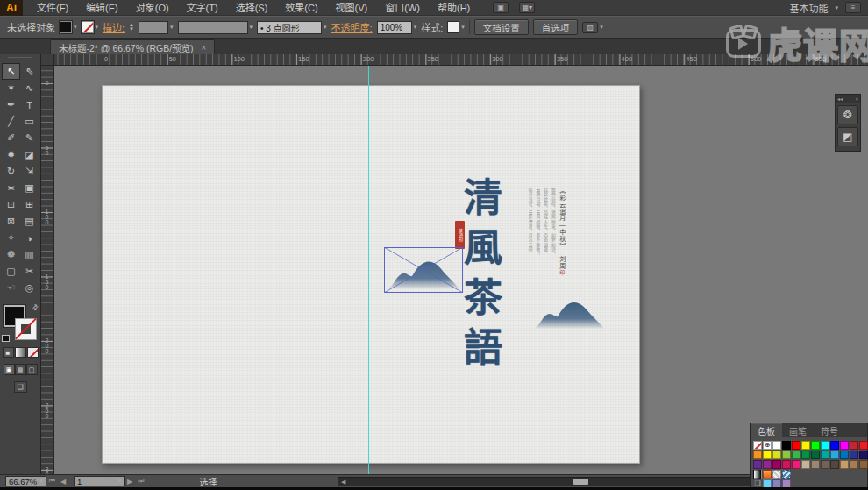 The height and width of the screenshot is (490, 868). Describe the element at coordinates (156, 28) in the screenshot. I see `stroke-weight-control: ▾` at that location.